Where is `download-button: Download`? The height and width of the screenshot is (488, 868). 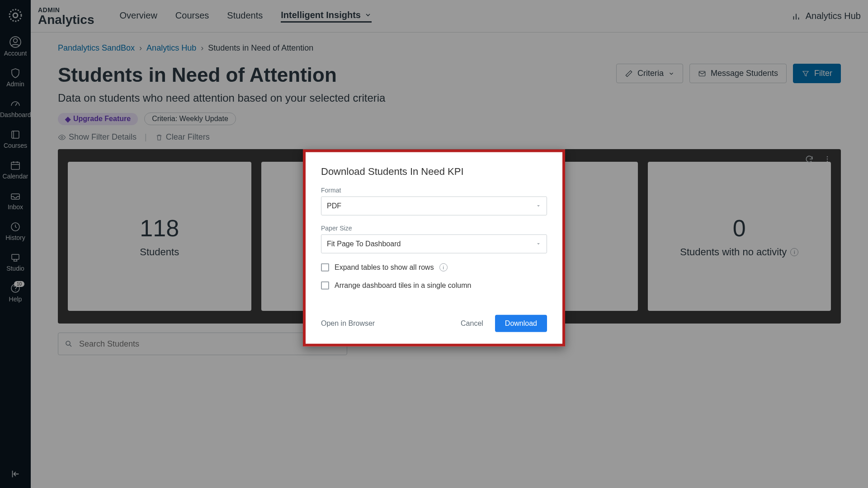
download-button: Download is located at coordinates (521, 324).